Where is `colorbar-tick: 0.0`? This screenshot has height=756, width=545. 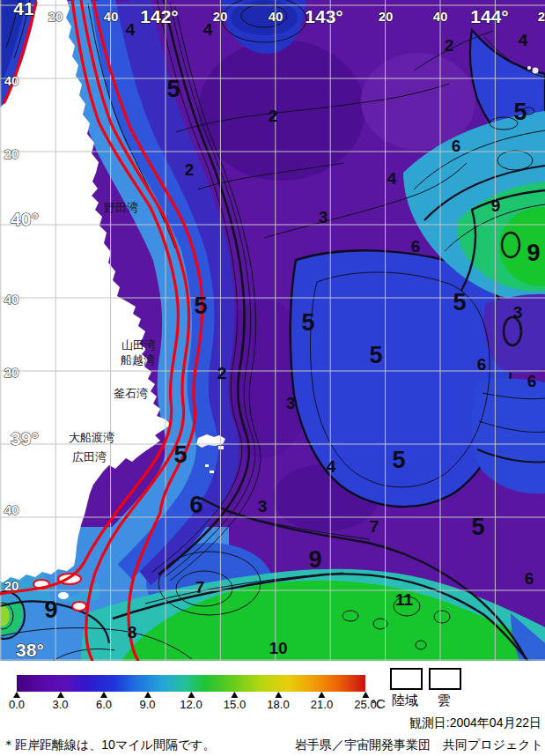
colorbar-tick: 0.0 is located at coordinates (17, 701).